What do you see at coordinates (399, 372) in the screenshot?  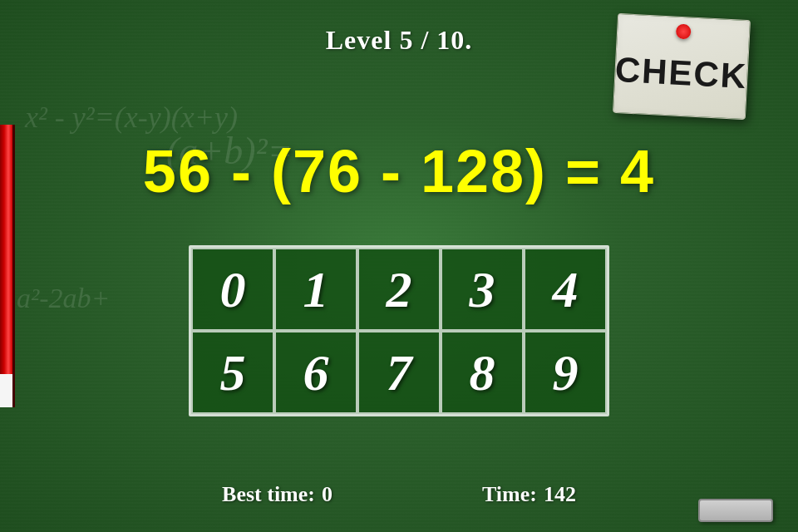 I see `grid-row-1: 5 6 7 8 9` at bounding box center [399, 372].